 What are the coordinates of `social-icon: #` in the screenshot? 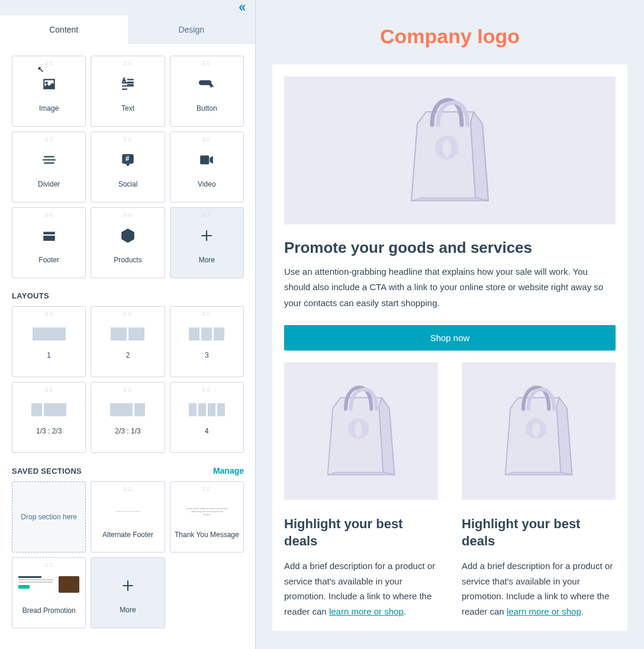 It's located at (128, 160).